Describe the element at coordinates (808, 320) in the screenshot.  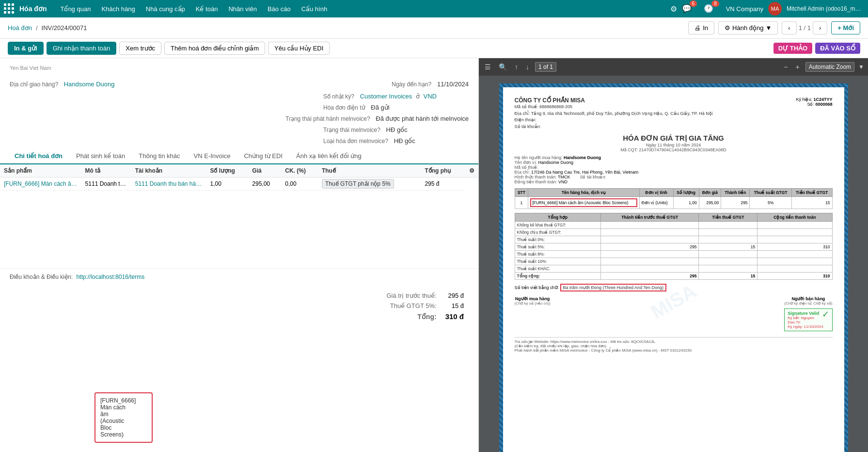
I see `signature-valid-box: ✓ Signature Valid Ký bởi: Nguyen Dan Tri…` at that location.